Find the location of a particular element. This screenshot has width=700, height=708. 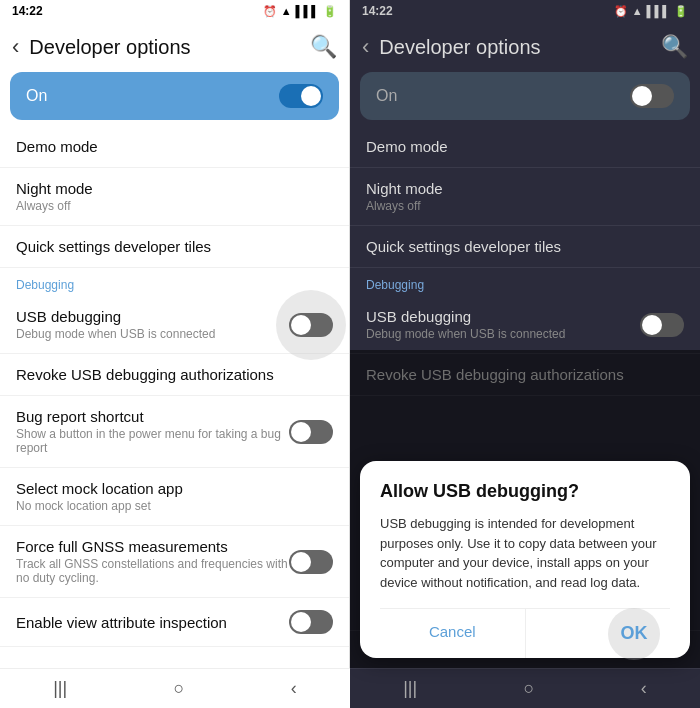

right-time: 14:22 is located at coordinates (378, 11).